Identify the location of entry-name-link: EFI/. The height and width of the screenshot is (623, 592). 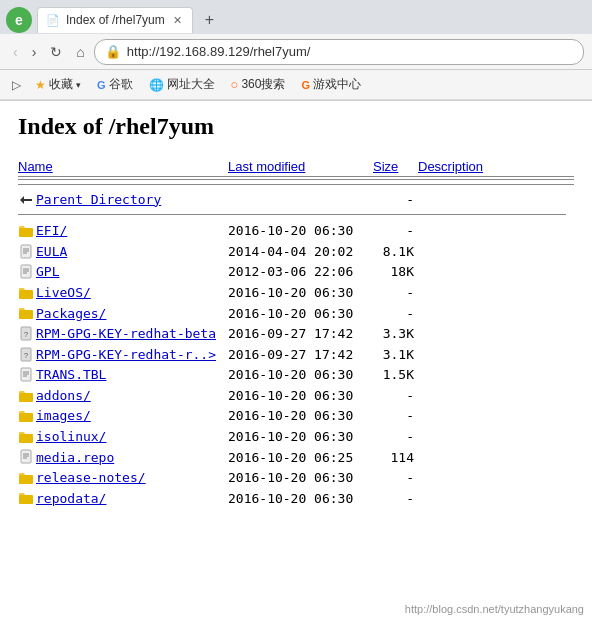
(52, 230).